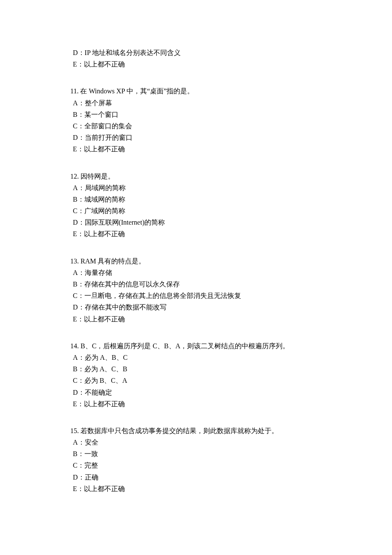 The width and height of the screenshot is (392, 555). What do you see at coordinates (91, 465) in the screenshot?
I see `option-text: 完整` at bounding box center [91, 465].